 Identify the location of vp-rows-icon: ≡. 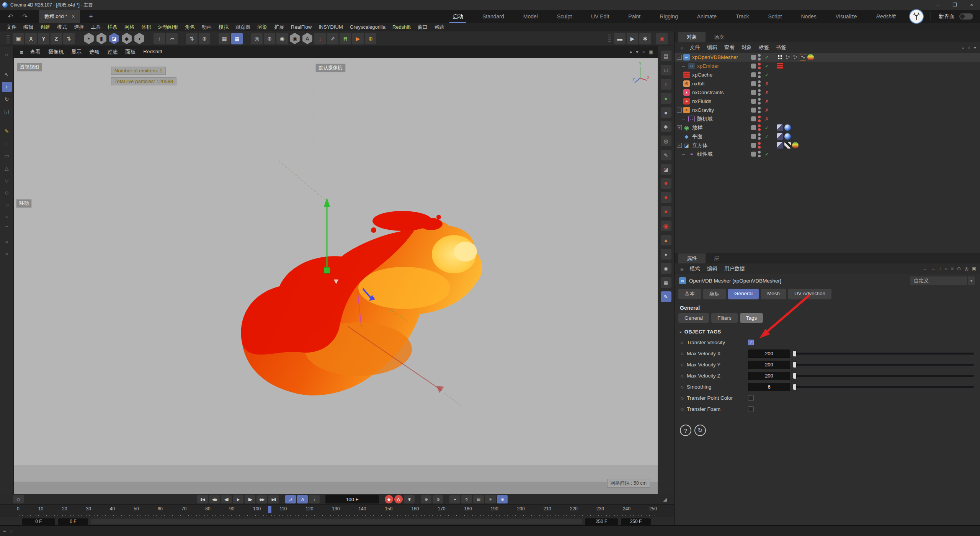
(644, 52).